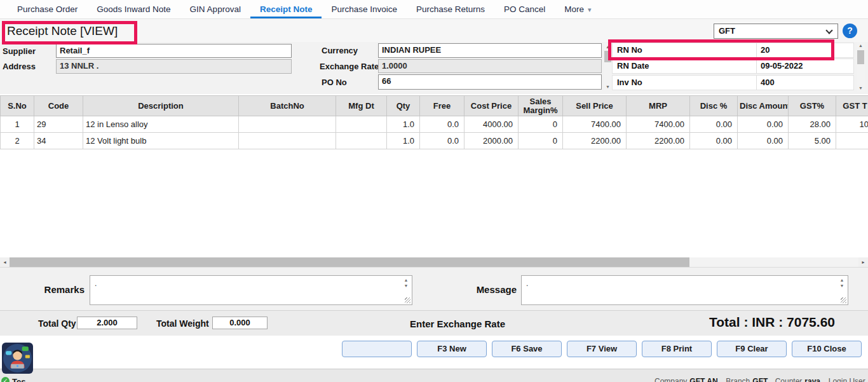 The image size is (868, 382). Describe the element at coordinates (434, 262) in the screenshot. I see `horizontal-scrollbar: ◂ ▸` at that location.